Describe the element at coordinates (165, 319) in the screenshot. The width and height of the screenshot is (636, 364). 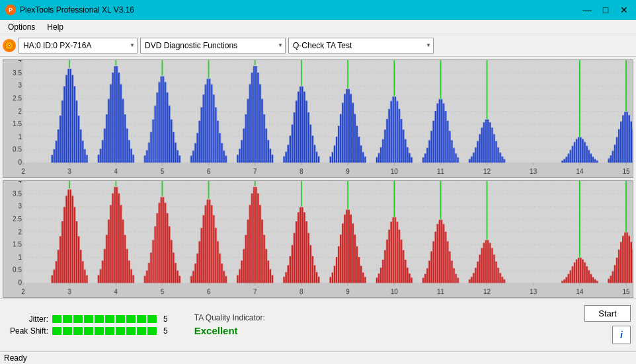
I see `jitter-value: 5` at that location.